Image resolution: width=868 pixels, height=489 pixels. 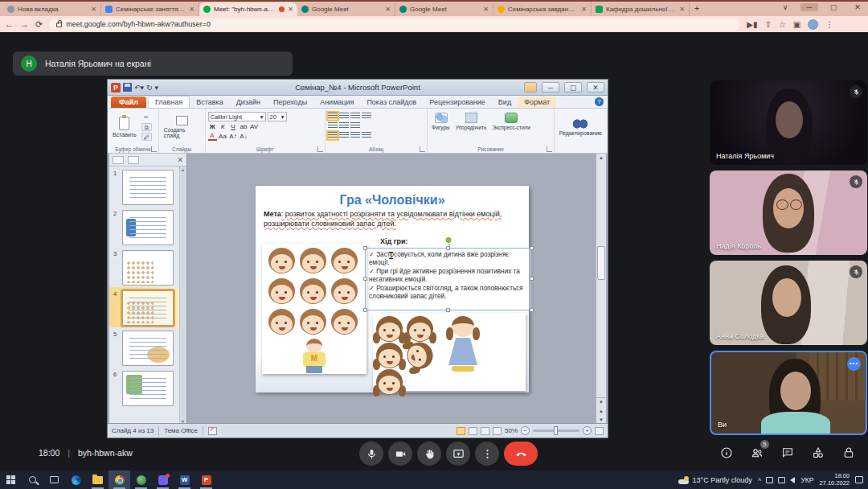 I want to click on slide-thumbnail-5: 5, so click(x=148, y=347).